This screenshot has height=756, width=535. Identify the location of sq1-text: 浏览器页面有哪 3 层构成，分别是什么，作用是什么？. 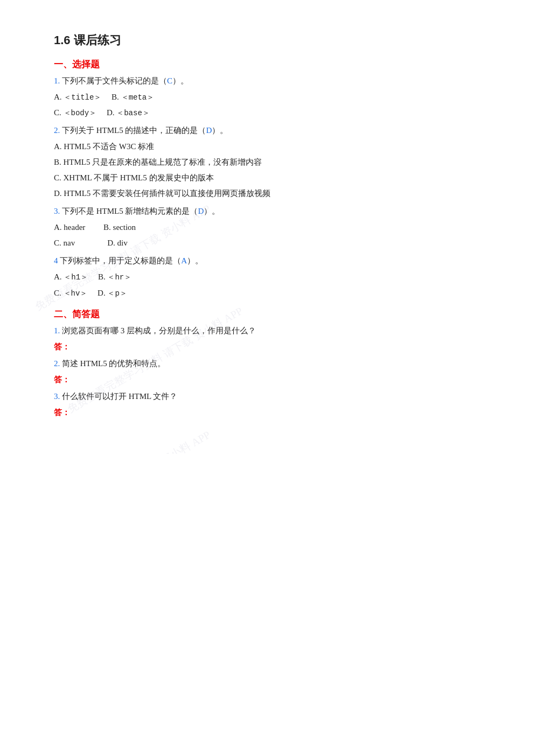
(159, 331).